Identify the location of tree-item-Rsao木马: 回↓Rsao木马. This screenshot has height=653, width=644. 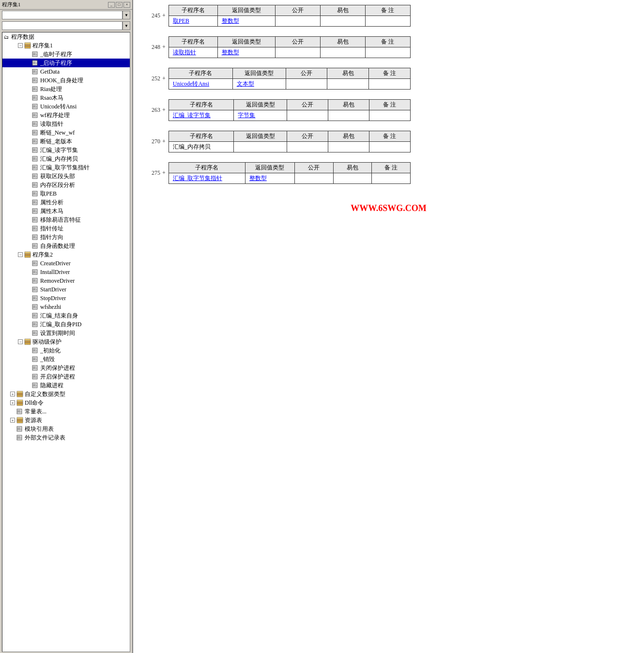
(66, 98).